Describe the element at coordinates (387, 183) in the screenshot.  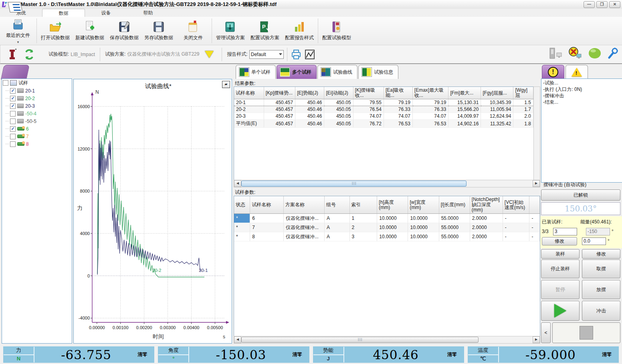
I see `results-hscrollbar: ◀ ∣∣∣ ▶` at that location.